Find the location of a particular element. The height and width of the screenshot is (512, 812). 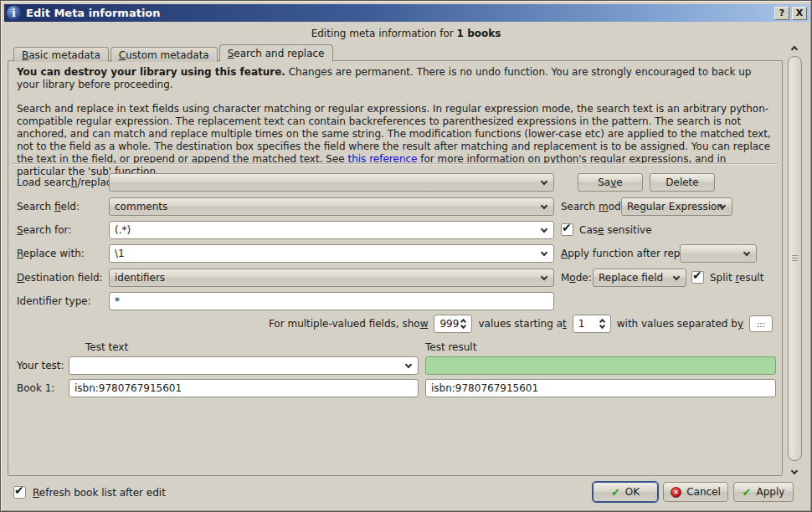

titlebar: i Edit Meta information ? X is located at coordinates (407, 13).